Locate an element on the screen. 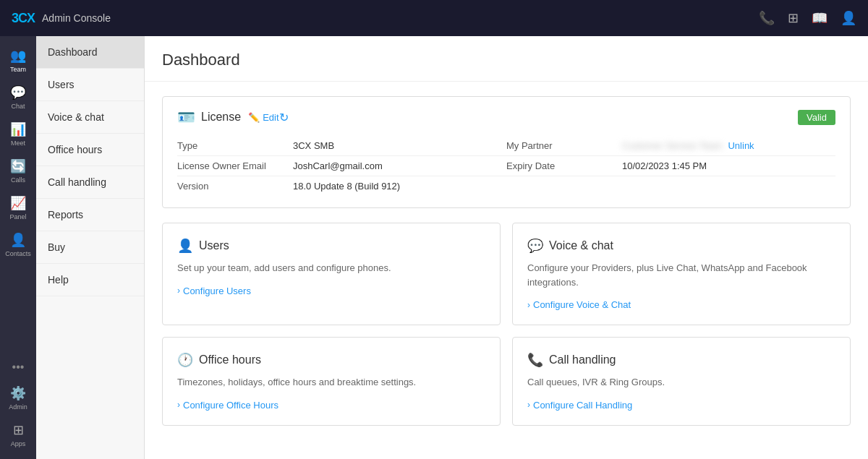  qr-icon: ⊞ is located at coordinates (793, 18).